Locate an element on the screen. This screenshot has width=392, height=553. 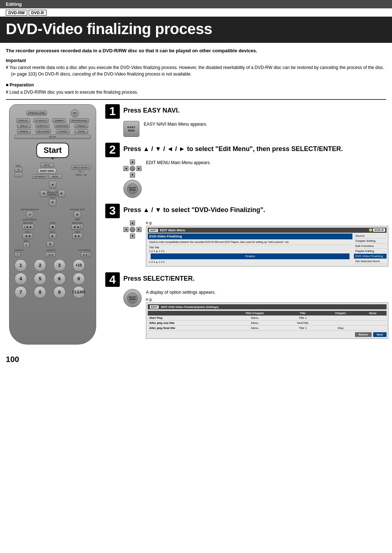
display-btn: DISPLAY is located at coordinates (23, 121).